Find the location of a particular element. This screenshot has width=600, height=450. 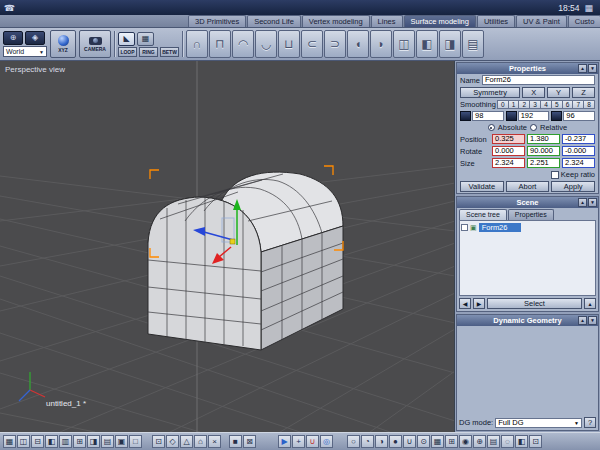

layout-grid-icon: ▦ is located at coordinates (588, 8).